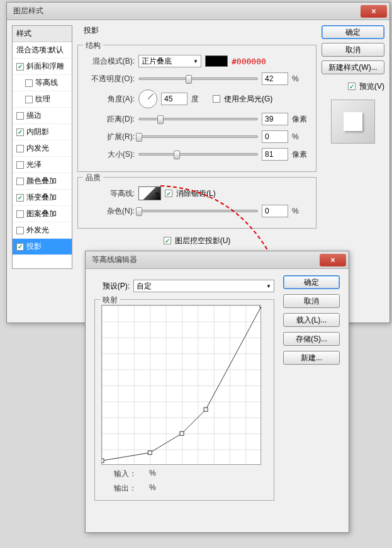 The width and height of the screenshot is (392, 548). I want to click on preset-label: 预设(P):, so click(112, 286).